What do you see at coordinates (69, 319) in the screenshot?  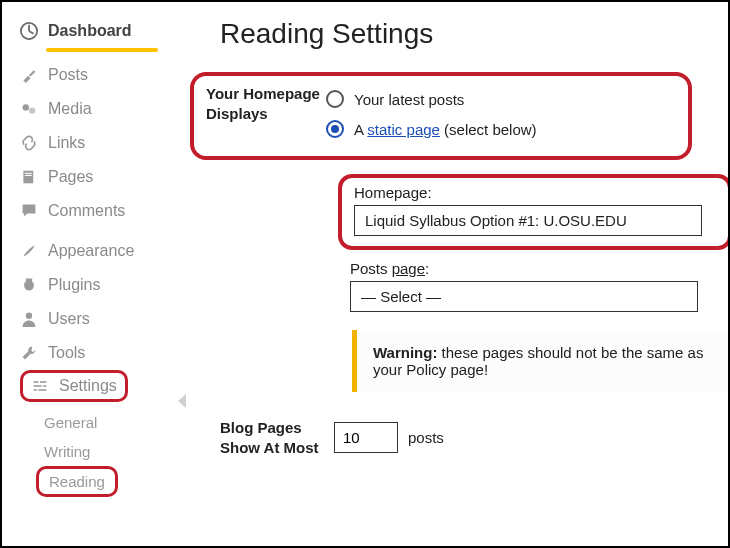 I see `sidebar-item-label: Users` at bounding box center [69, 319].